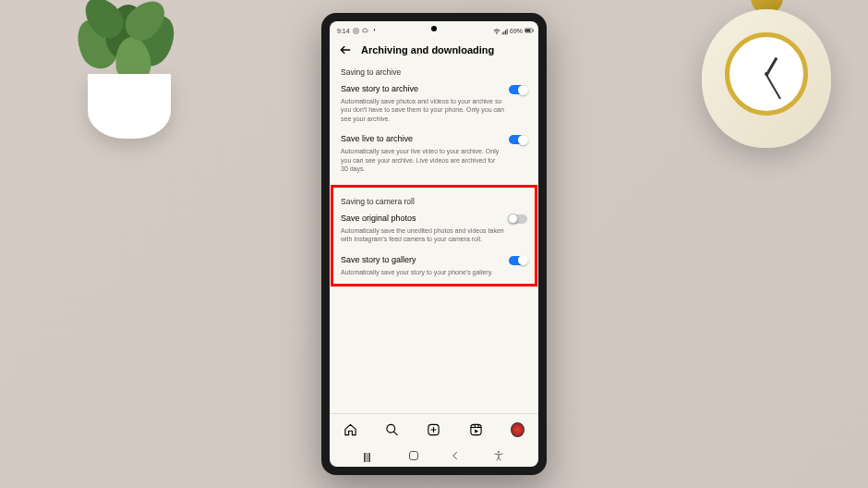 Image resolution: width=868 pixels, height=488 pixels. What do you see at coordinates (476, 429) in the screenshot?
I see `nav-reels` at bounding box center [476, 429].